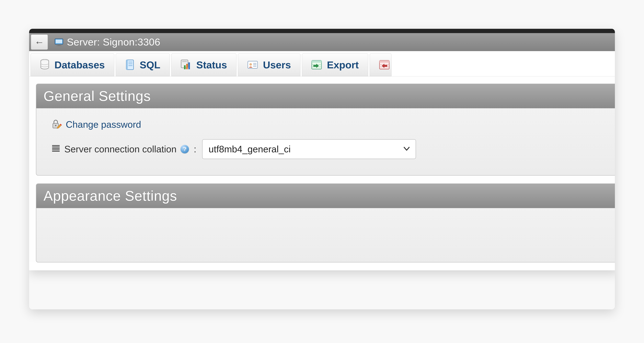  I want to click on panel-header: General Settings, so click(326, 96).